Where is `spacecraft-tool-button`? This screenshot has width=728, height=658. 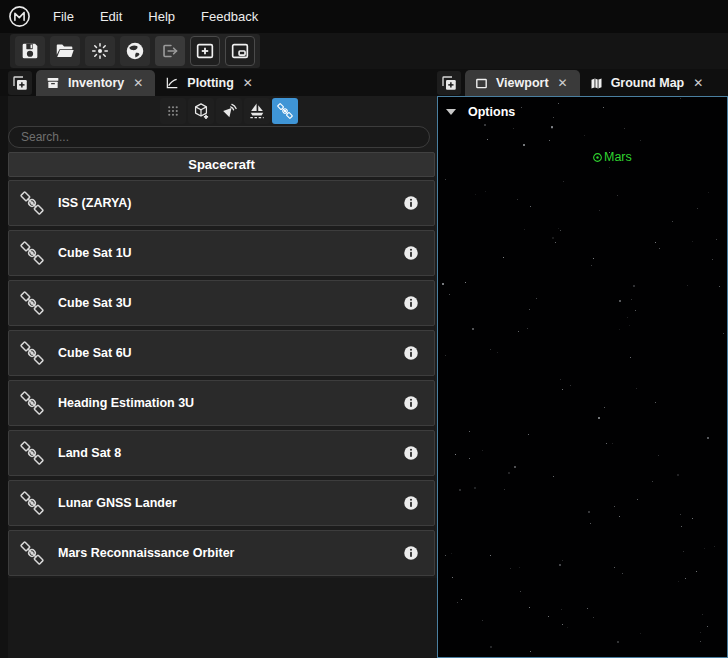
spacecraft-tool-button is located at coordinates (285, 111).